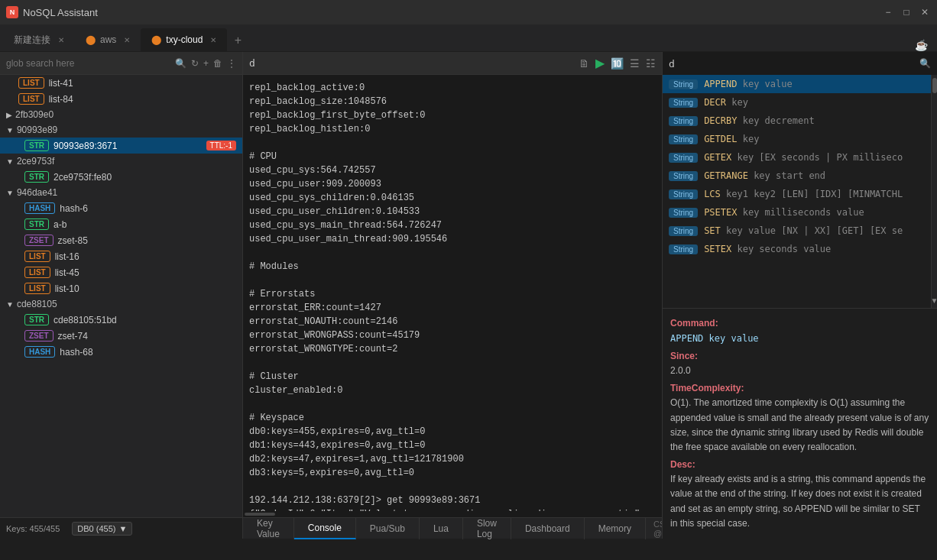 The width and height of the screenshot is (937, 560). What do you see at coordinates (452, 88) in the screenshot?
I see `output-line: repl_backlog_active:0` at bounding box center [452, 88].